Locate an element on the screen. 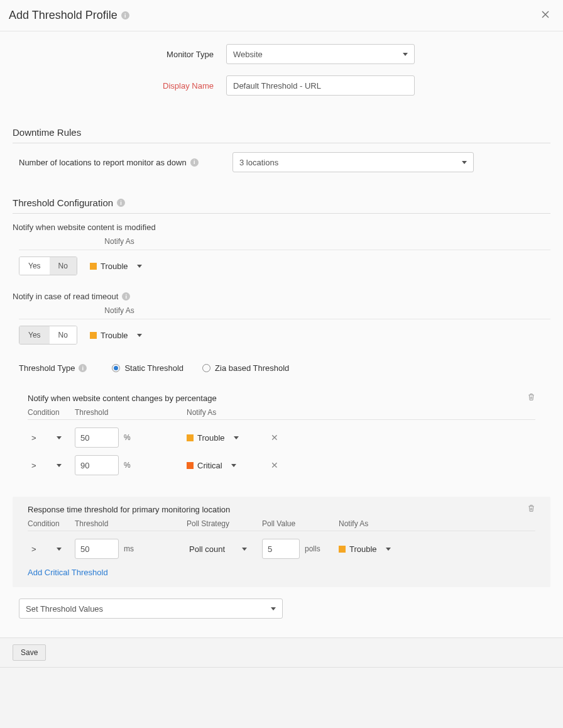 The image size is (563, 728). poll-strategy-value: Poll count is located at coordinates (207, 549).